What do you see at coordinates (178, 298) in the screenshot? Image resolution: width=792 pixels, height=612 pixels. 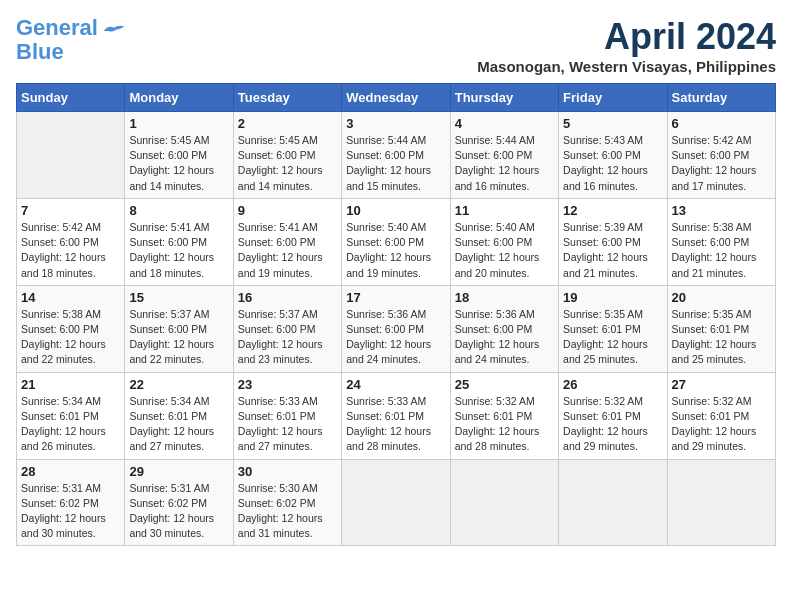 I see `day-number: 15` at bounding box center [178, 298].